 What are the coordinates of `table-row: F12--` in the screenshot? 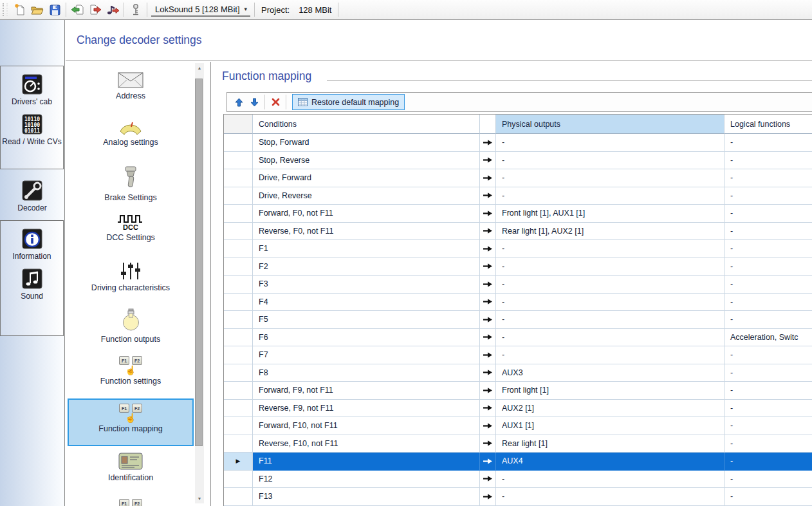 It's located at (518, 480).